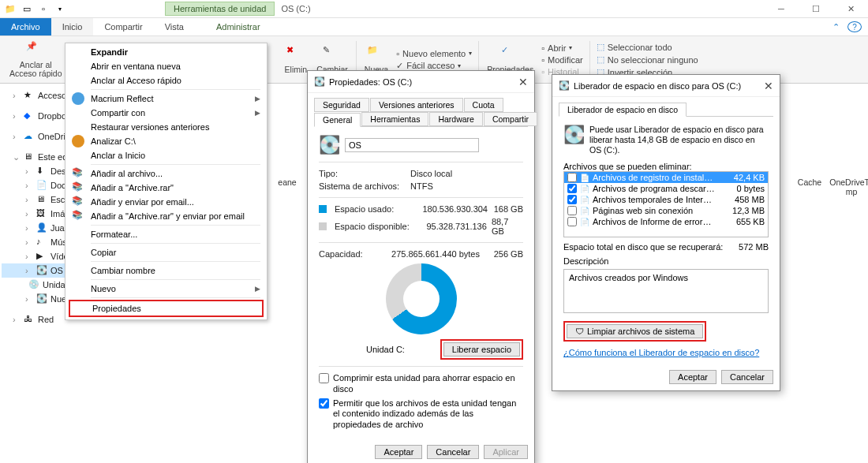  What do you see at coordinates (543, 48) in the screenshot?
I see `open-icon: ▫` at bounding box center [543, 48].